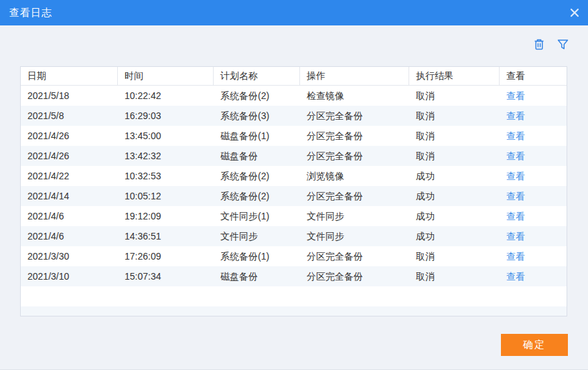 This screenshot has width=588, height=370. Describe the element at coordinates (534, 345) in the screenshot. I see `confirm-button: 确定` at that location.